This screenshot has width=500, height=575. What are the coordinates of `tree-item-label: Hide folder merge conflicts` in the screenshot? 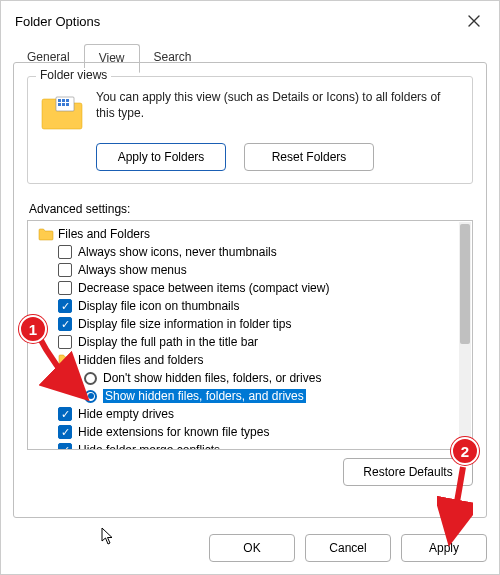 It's located at (149, 446).